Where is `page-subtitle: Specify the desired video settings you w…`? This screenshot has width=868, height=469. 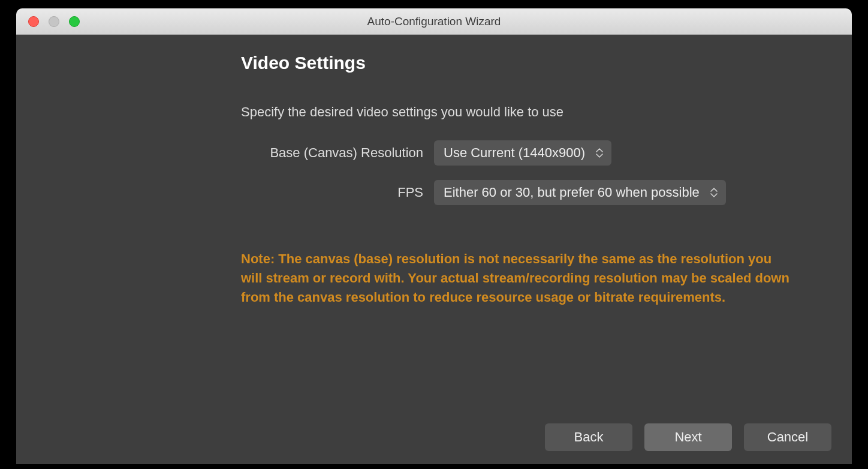 page-subtitle: Specify the desired video settings you w… is located at coordinates (529, 112).